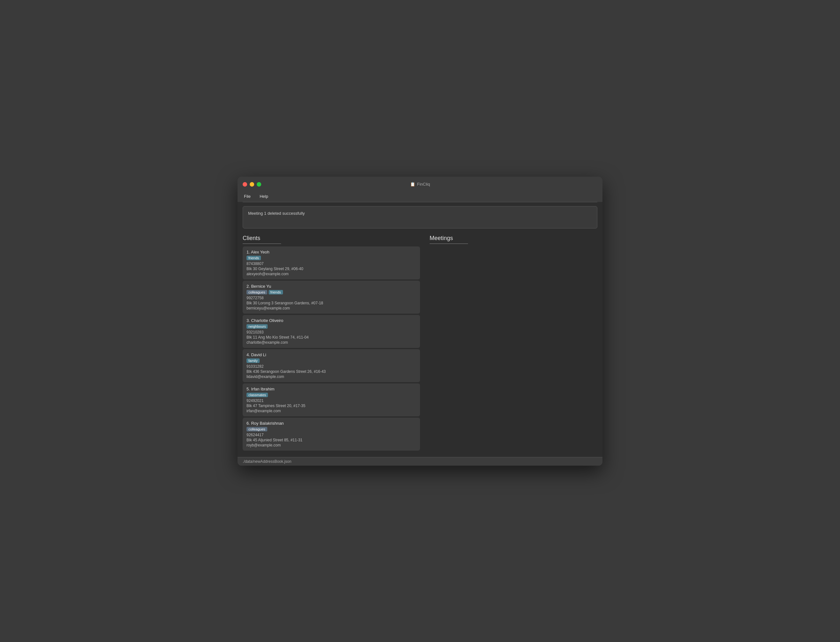  I want to click on client-item: 6. Roy Balakrishnancolleagues92624417Blk…, so click(331, 434).